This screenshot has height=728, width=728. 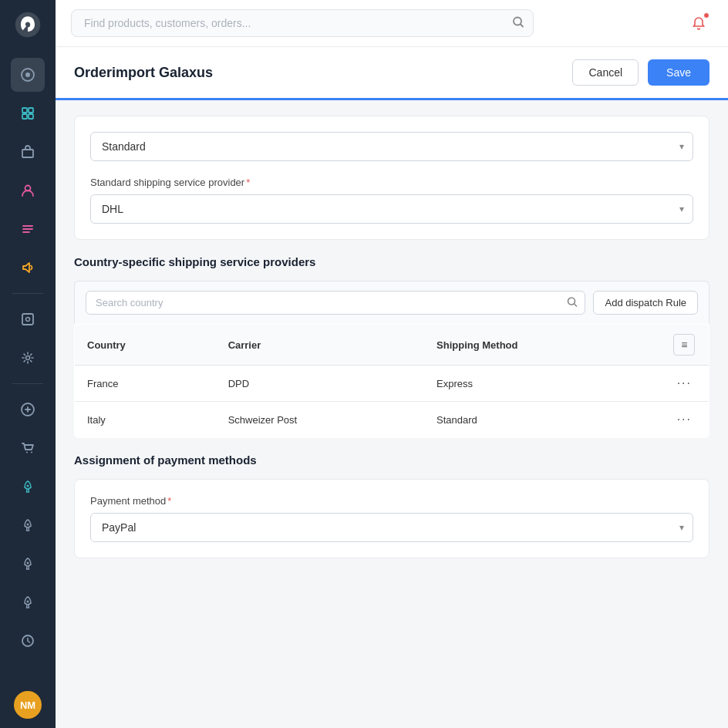 I want to click on col-actions: ≡, so click(x=685, y=345).